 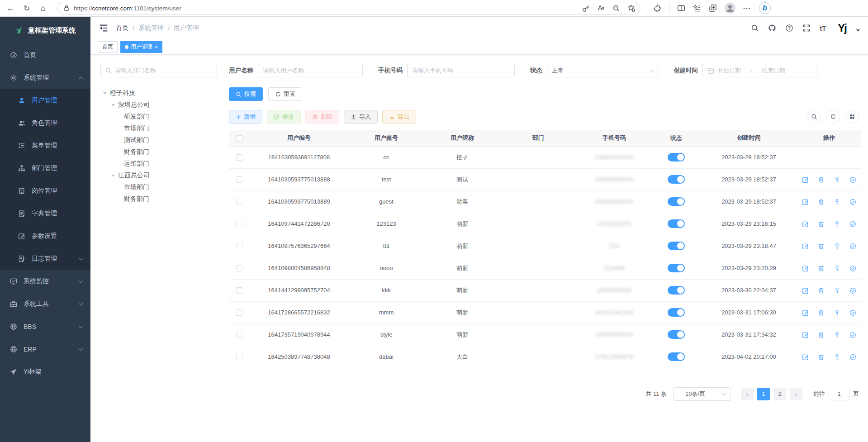 What do you see at coordinates (159, 105) in the screenshot?
I see `tree-node: 深圳总公司` at bounding box center [159, 105].